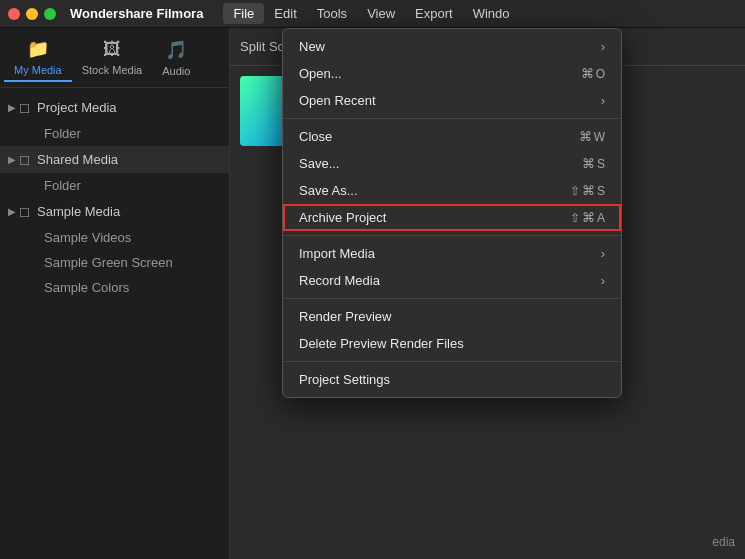 This screenshot has width=745, height=559. I want to click on menu-view: View, so click(381, 14).